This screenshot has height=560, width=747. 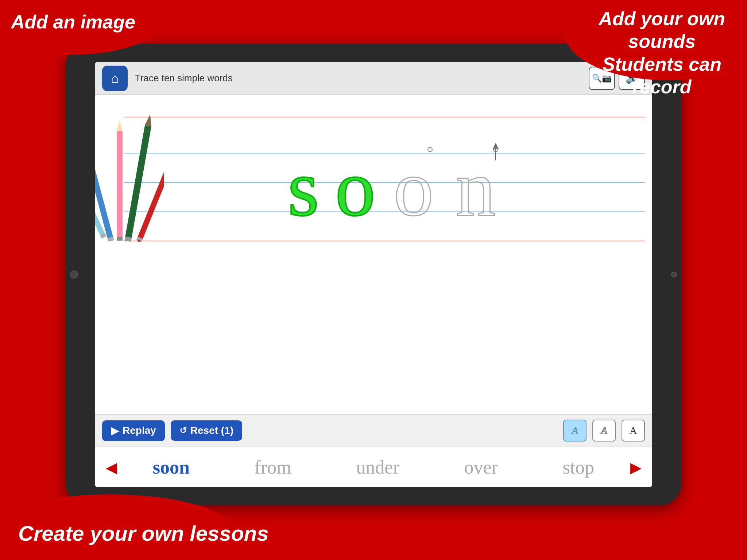 I want to click on word-list: soon from under over stop, so click(x=374, y=467).